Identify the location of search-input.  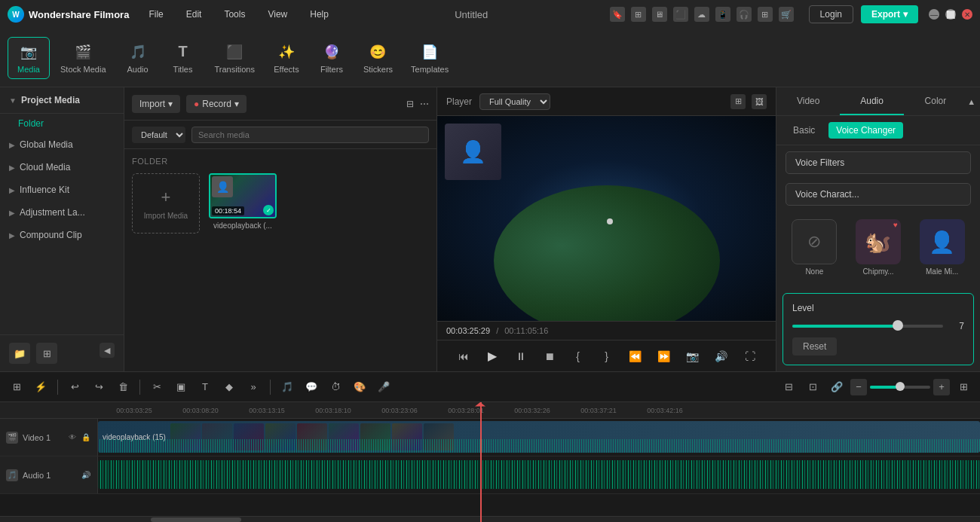
(311, 135).